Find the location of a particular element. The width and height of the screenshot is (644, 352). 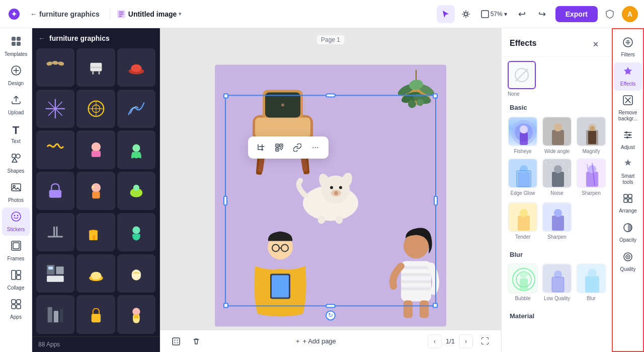

sticker-panel-back: ← is located at coordinates (42, 38).